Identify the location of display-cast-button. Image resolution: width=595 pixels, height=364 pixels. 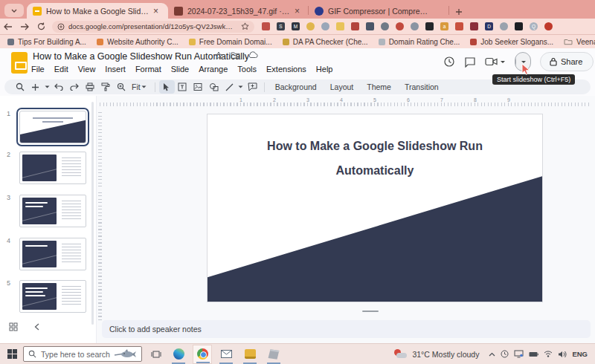
(519, 354).